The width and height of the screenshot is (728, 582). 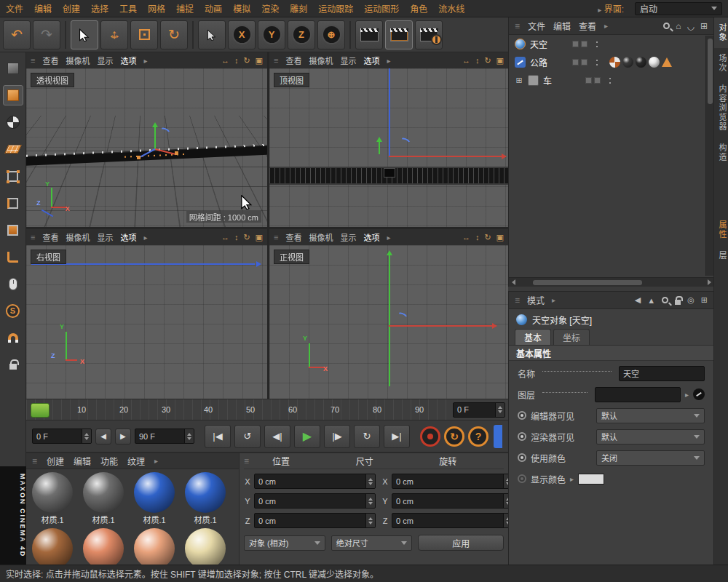 I want to click on car-object, so click(x=389, y=173).